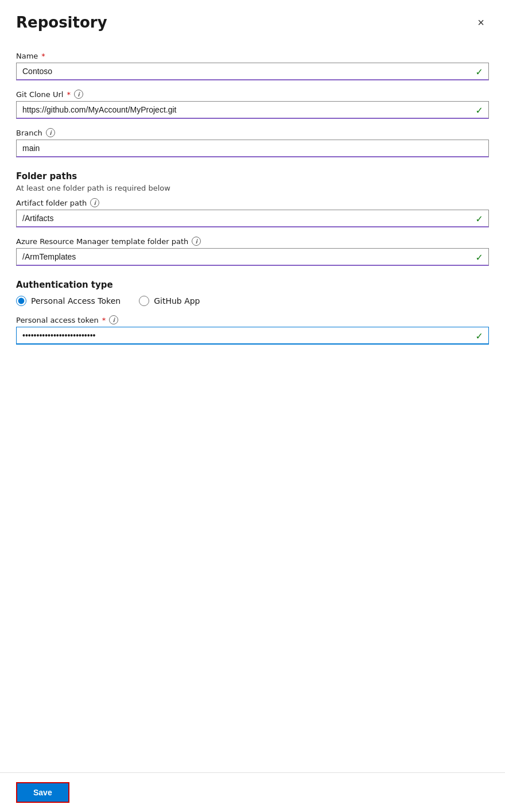 The image size is (505, 812). I want to click on branch-field-group: Branch i, so click(252, 142).